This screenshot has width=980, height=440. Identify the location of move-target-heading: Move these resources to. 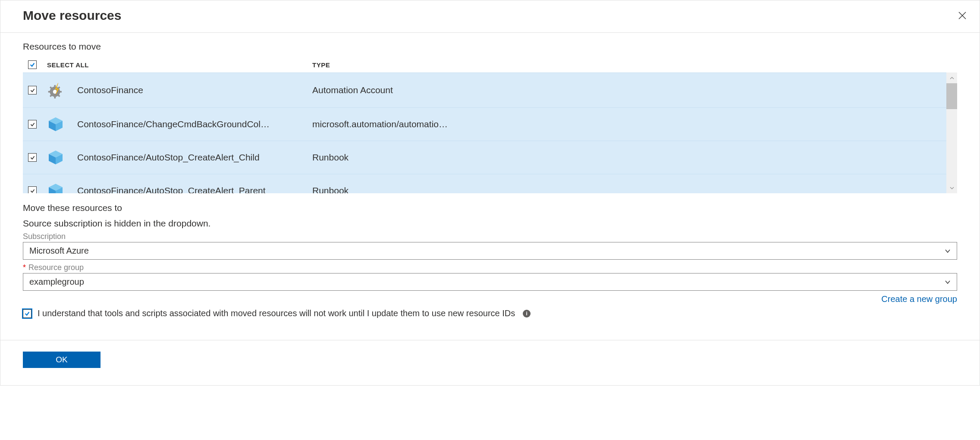
(490, 208).